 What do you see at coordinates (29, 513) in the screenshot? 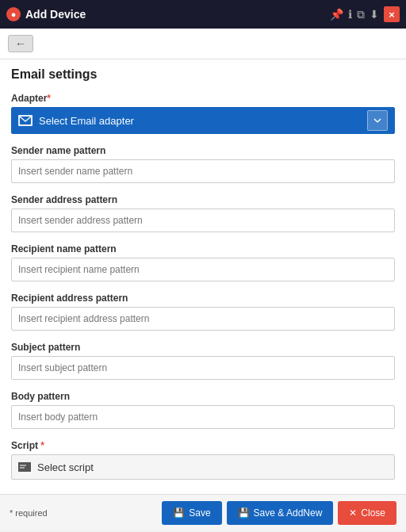
I see `required-note: * required` at bounding box center [29, 513].